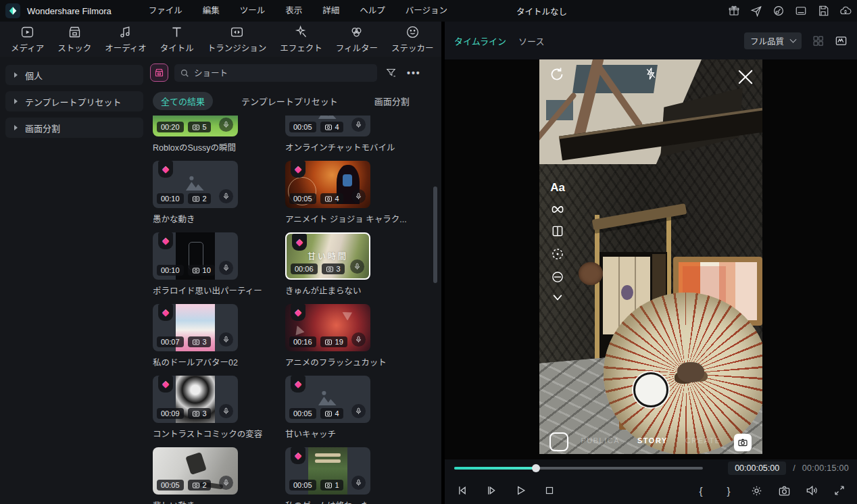 This screenshot has width=857, height=504. What do you see at coordinates (491, 490) in the screenshot?
I see `next-frame-button` at bounding box center [491, 490].